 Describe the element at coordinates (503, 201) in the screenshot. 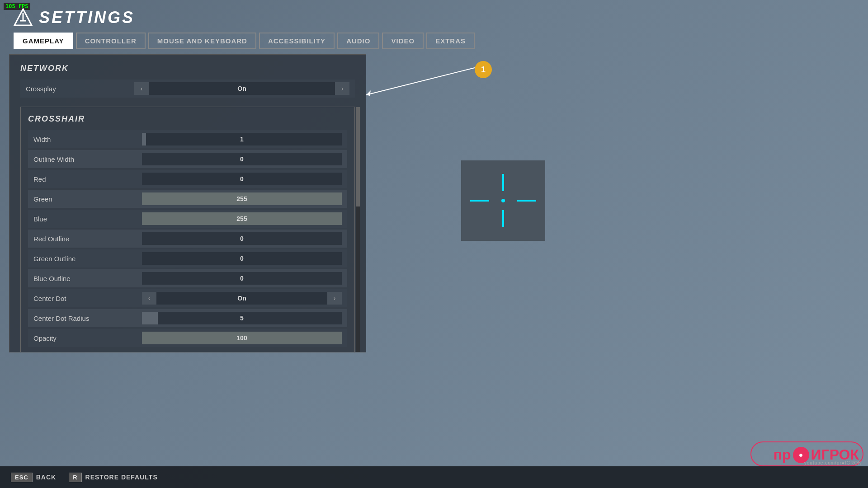

I see `crosshair-preview` at that location.